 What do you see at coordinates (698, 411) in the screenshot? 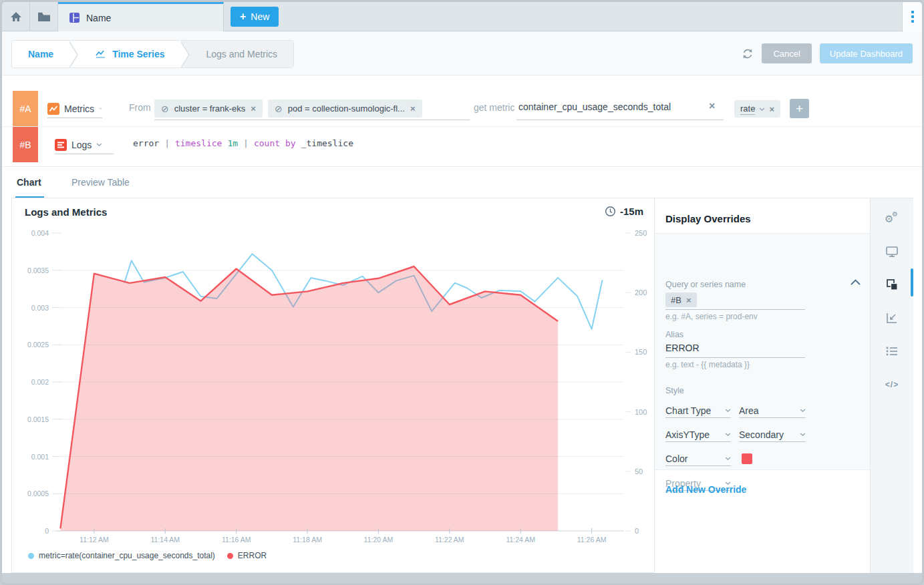
I see `style-prop-select: Chart Type` at bounding box center [698, 411].